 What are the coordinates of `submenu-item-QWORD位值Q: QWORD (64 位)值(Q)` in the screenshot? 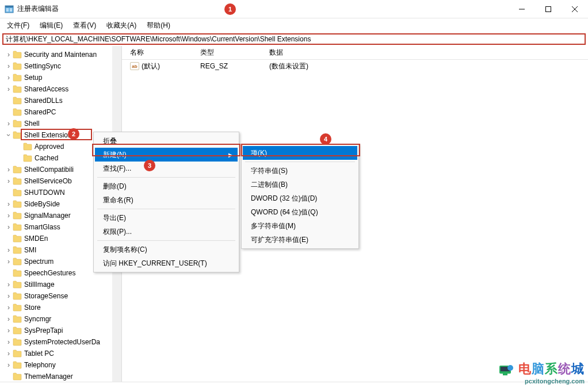 It's located at (300, 212).